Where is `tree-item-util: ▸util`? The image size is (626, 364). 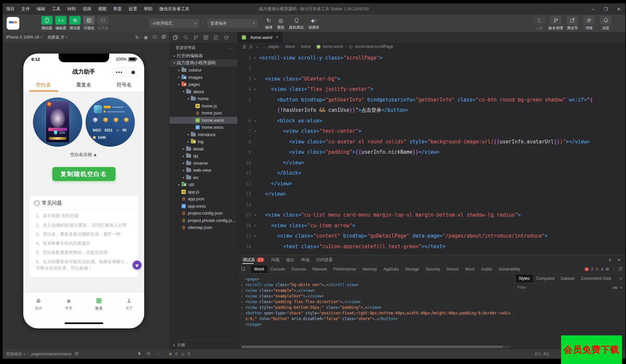
tree-item-util: ▸util is located at coordinates (203, 185).